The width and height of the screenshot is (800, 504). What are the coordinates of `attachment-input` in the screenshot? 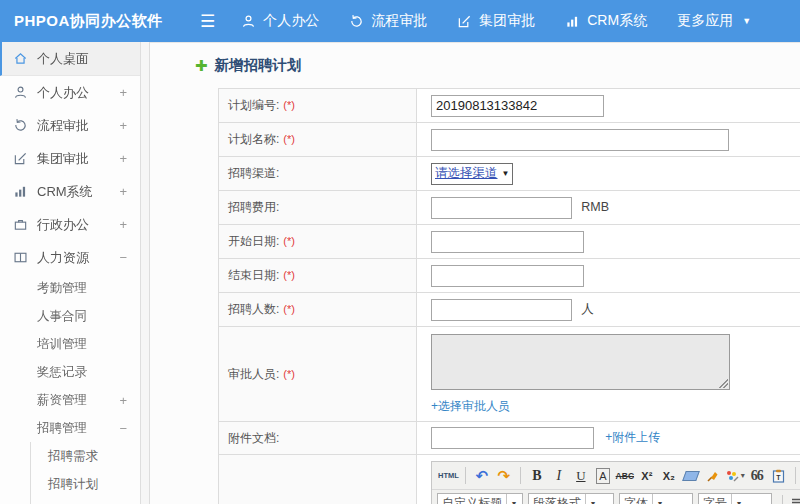 It's located at (512, 438).